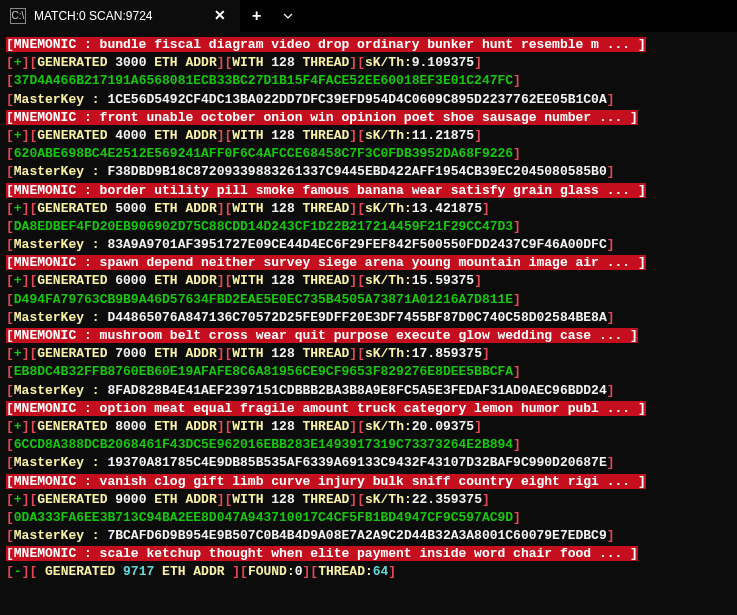 This screenshot has height=615, width=737. Describe the element at coordinates (288, 16) in the screenshot. I see `chevron-down-icon` at that location.